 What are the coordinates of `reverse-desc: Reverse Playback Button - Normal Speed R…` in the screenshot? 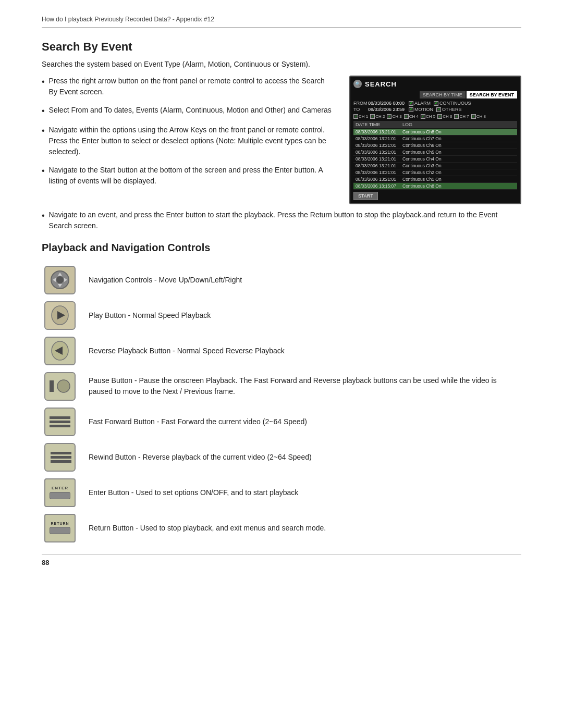 It's located at (305, 351).